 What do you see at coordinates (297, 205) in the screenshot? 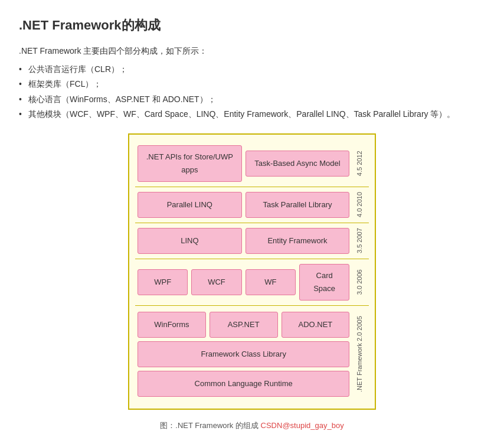
I see `box-task-parallel-lib: Task Parallel Library` at bounding box center [297, 205].